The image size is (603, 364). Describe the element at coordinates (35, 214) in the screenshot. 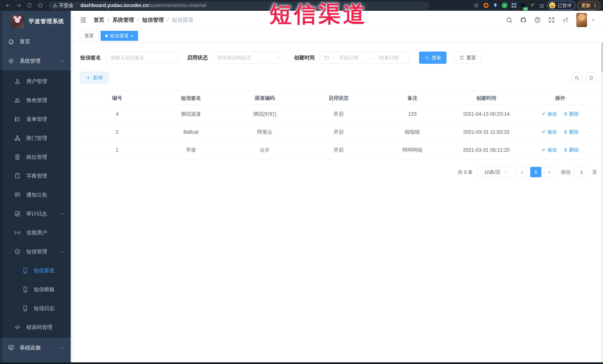

I see `sidebar-item-audit-log: 审计日志` at that location.